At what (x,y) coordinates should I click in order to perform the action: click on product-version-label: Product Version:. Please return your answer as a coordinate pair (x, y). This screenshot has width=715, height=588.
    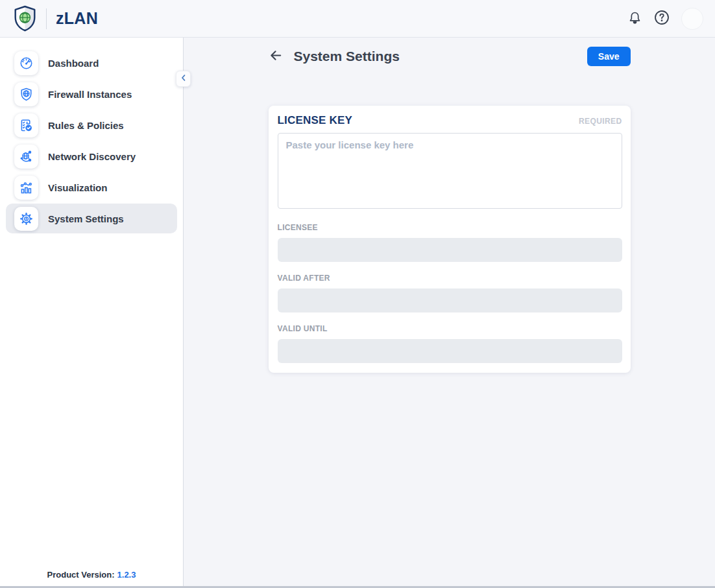
    Looking at the image, I should click on (81, 574).